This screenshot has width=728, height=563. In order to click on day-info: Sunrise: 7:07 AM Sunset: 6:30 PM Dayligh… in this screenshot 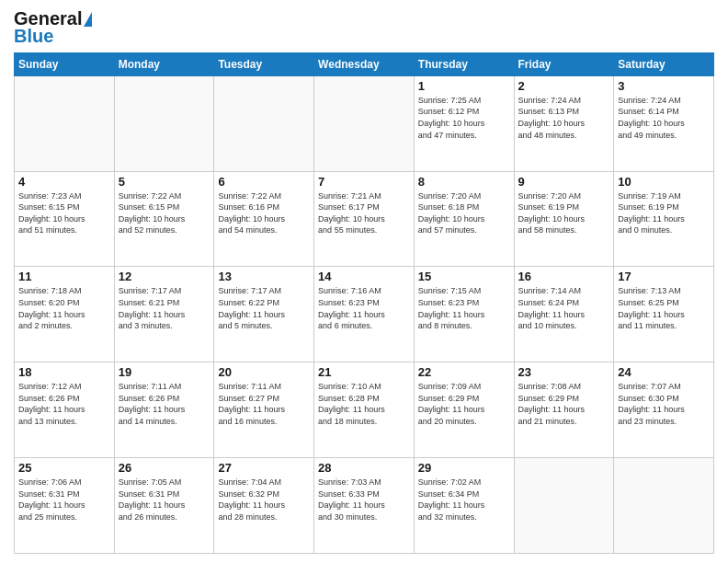, I will do `click(664, 404)`.